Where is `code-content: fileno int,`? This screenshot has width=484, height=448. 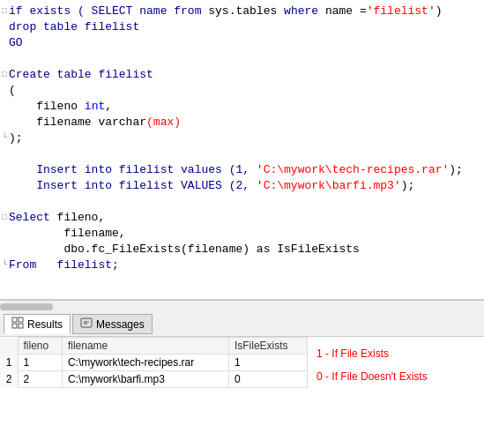
code-content: fileno int, is located at coordinates (247, 107).